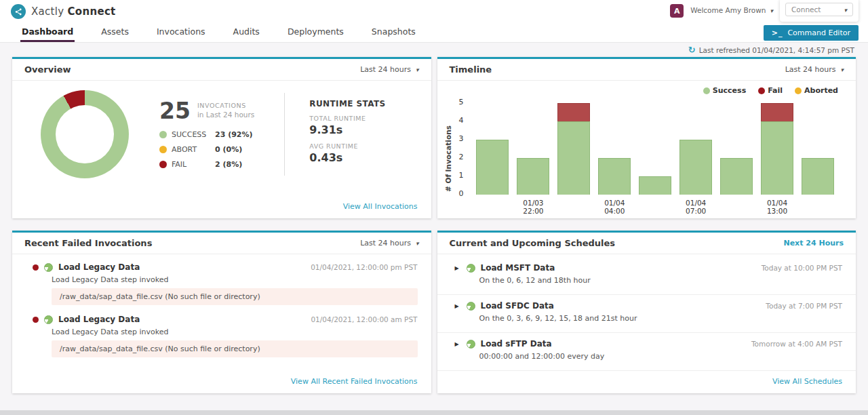  I want to click on avg-runtime-label: AVG RUNTIME, so click(347, 146).